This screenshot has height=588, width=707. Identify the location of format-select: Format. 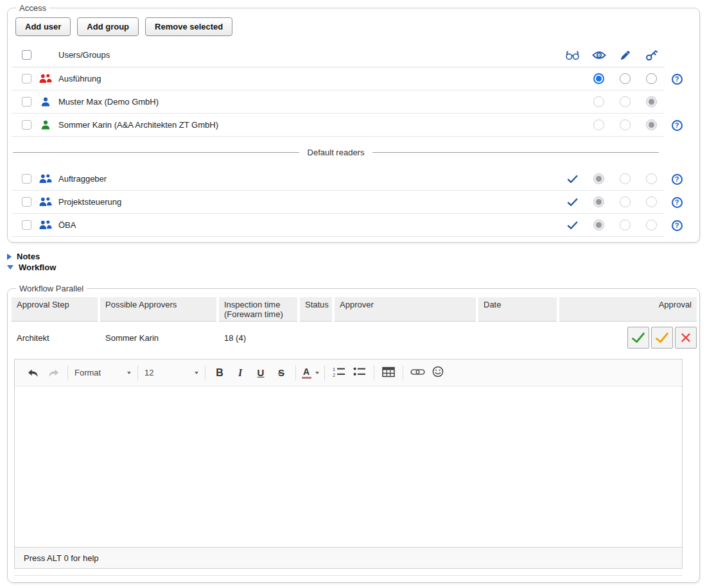
(103, 373).